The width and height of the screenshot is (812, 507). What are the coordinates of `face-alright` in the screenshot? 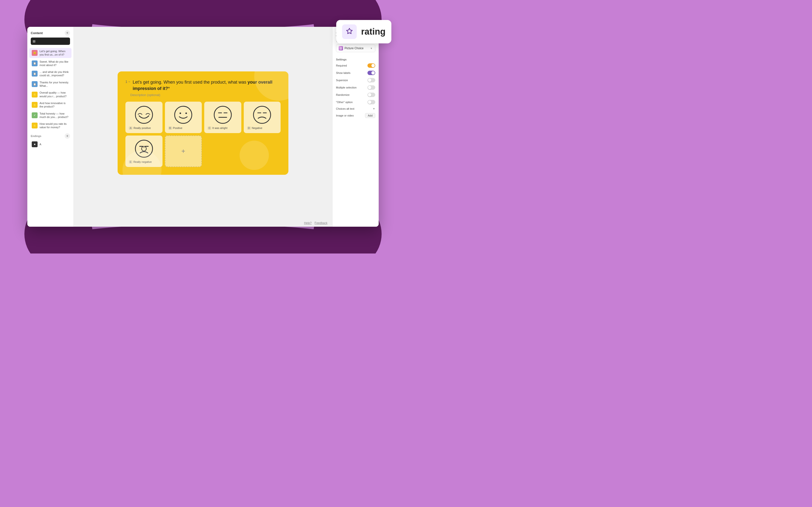 It's located at (223, 115).